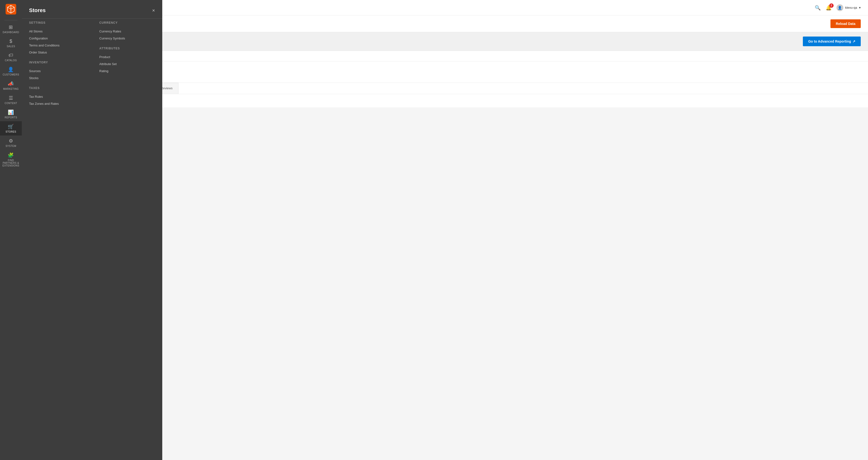 Image resolution: width=868 pixels, height=460 pixels. I want to click on user-menu: 👤 klevu-qa ▾, so click(848, 8).